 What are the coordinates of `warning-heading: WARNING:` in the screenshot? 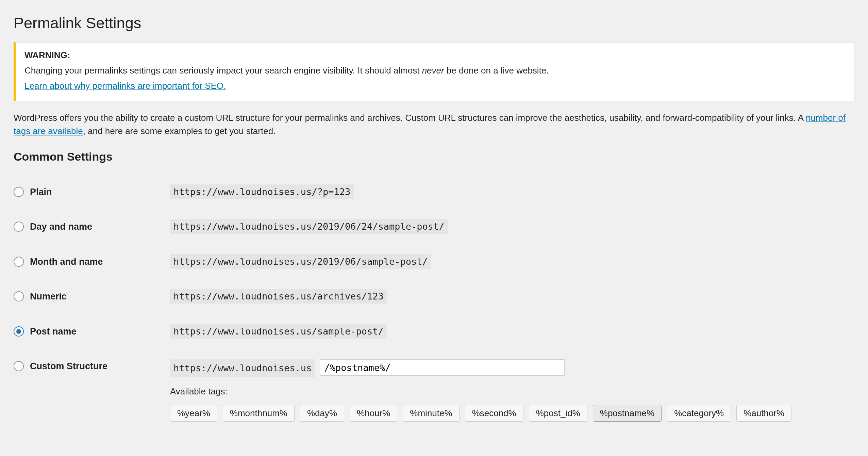 It's located at (47, 55).